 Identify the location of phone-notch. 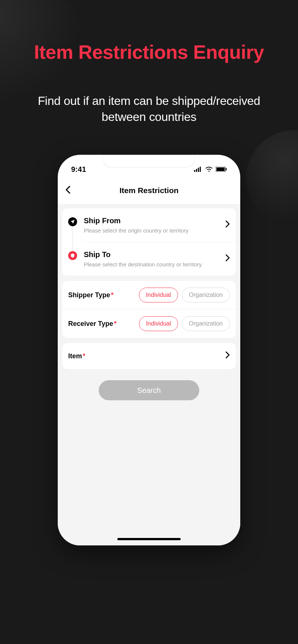
(149, 161).